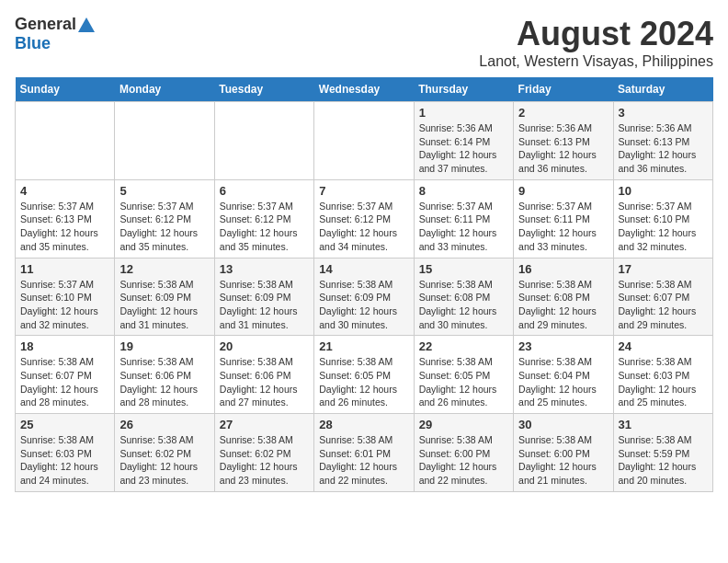 The width and height of the screenshot is (728, 563). What do you see at coordinates (563, 346) in the screenshot?
I see `day-number: 23` at bounding box center [563, 346].